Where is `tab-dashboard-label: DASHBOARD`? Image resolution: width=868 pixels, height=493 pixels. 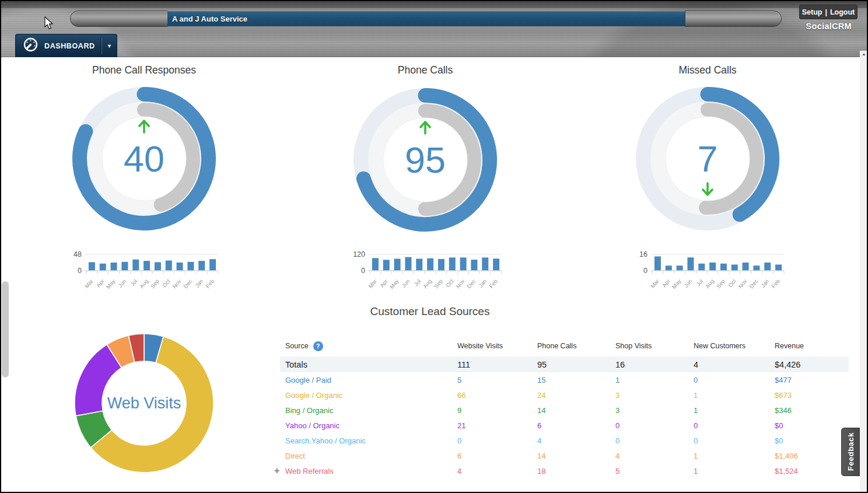 tab-dashboard-label: DASHBOARD is located at coordinates (73, 46).